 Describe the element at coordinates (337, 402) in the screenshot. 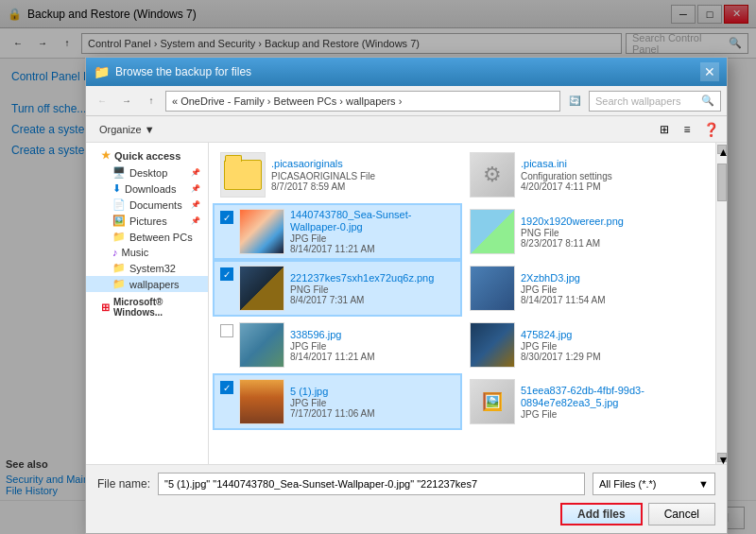

I see `file-item-5-1: ✓ 5 (1).jpg JPG File 7/17/2017 11:06 AM` at that location.